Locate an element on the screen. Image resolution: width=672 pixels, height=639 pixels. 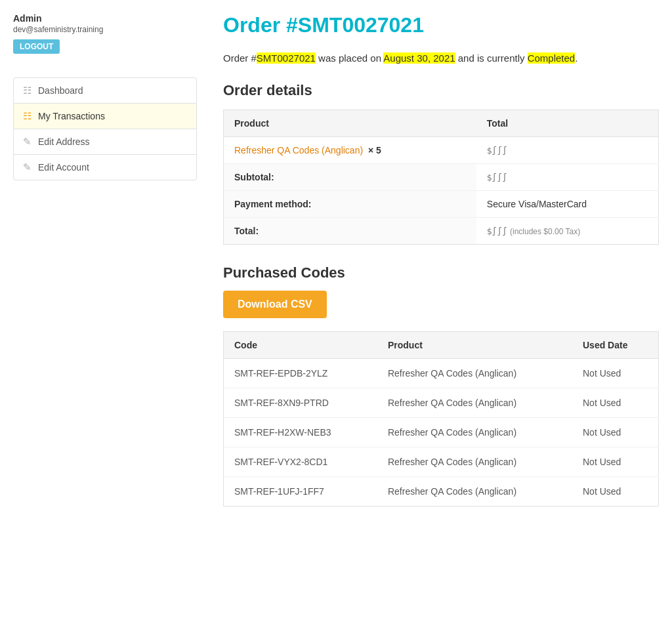
summary-suffix: . is located at coordinates (576, 58).